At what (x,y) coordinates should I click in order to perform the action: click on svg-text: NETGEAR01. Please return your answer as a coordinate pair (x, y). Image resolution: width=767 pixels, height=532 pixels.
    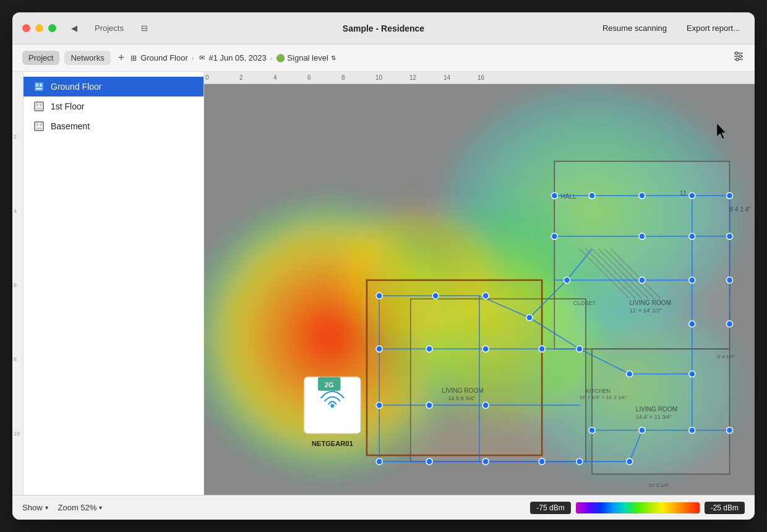
    Looking at the image, I should click on (333, 444).